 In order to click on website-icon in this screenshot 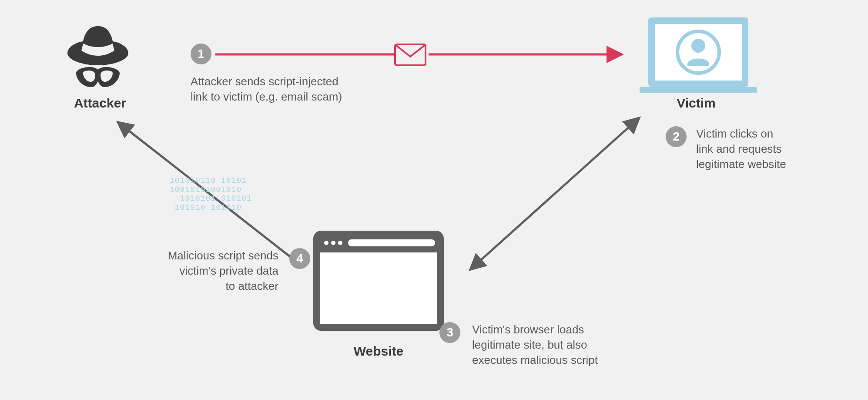, I will do `click(379, 281)`.